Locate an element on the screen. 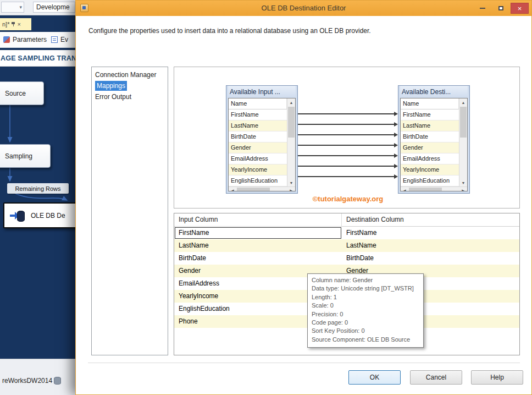 This screenshot has width=532, height=395. help-button: Help is located at coordinates (497, 377).